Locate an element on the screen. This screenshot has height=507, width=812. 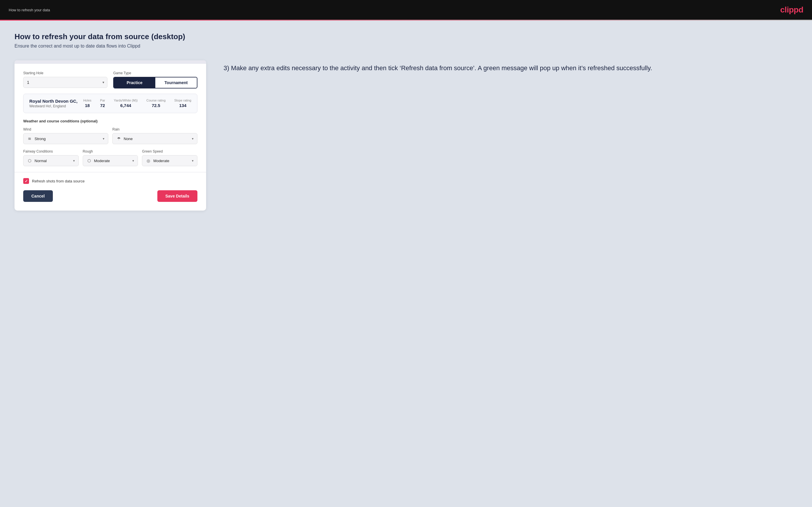
starting-hole-label: Starting Hole is located at coordinates (65, 73).